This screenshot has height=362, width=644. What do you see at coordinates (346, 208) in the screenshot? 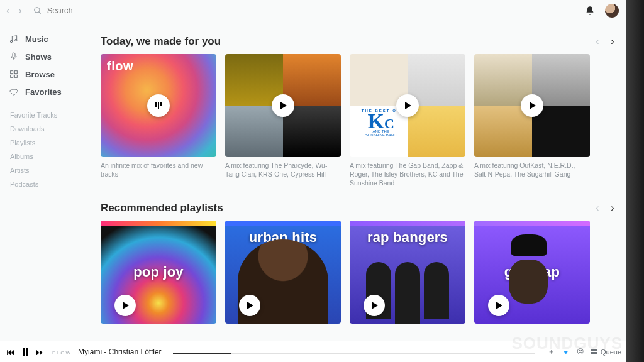
I see `section-title: Recommended playlists` at bounding box center [346, 208].